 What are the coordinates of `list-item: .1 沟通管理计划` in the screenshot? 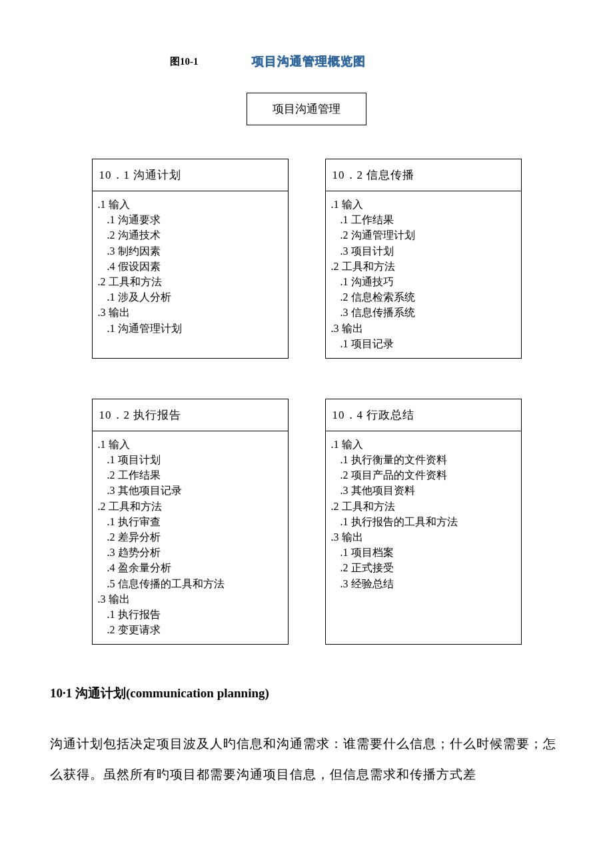 It's located at (195, 328).